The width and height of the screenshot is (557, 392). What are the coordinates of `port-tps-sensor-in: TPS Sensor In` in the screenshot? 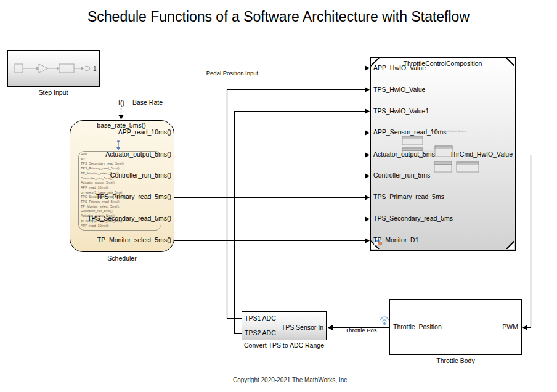 It's located at (293, 327).